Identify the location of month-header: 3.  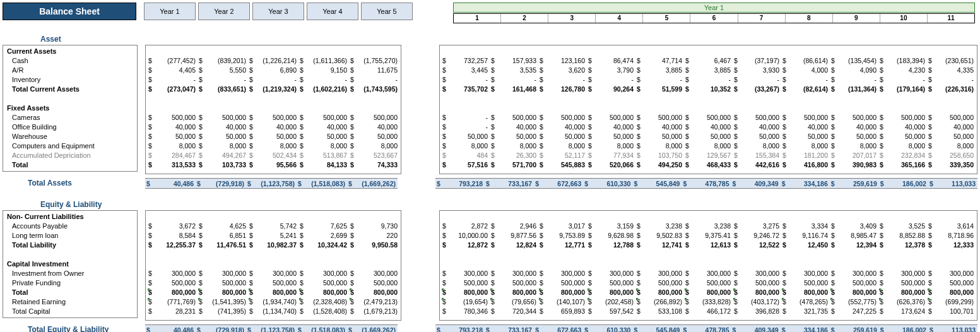
(572, 18).